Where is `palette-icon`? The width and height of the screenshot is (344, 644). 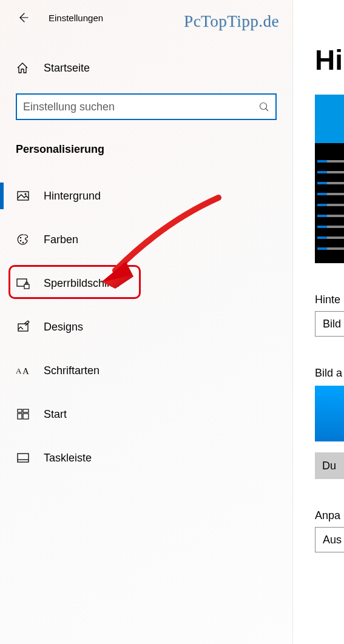
palette-icon is located at coordinates (23, 240).